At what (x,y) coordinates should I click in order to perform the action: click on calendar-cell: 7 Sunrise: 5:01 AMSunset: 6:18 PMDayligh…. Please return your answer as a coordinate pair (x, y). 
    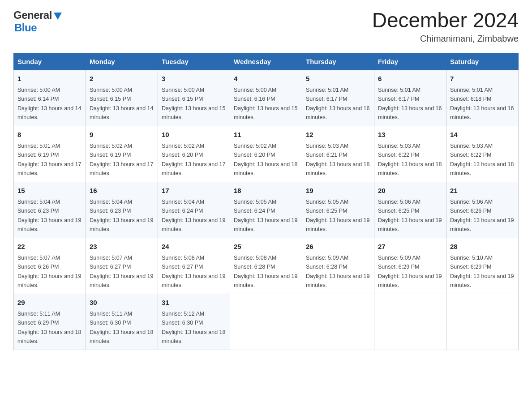
    Looking at the image, I should click on (483, 98).